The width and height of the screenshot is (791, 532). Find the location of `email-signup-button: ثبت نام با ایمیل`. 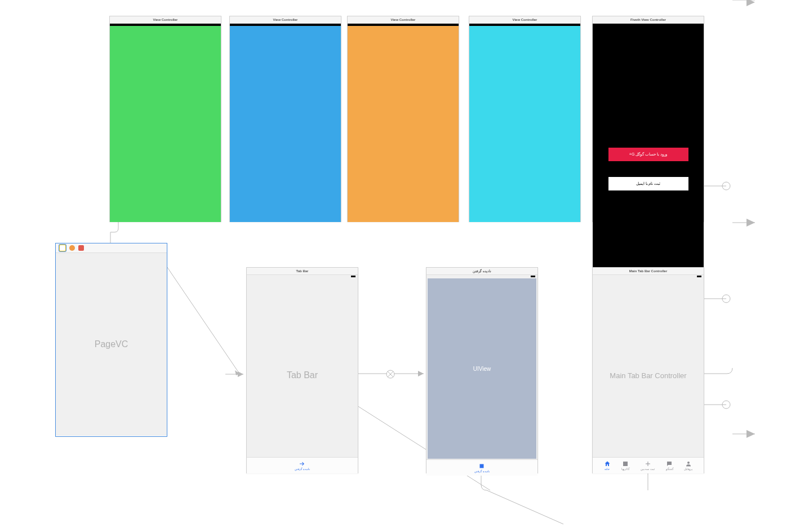

email-signup-button: ثبت نام با ایمیل is located at coordinates (648, 184).